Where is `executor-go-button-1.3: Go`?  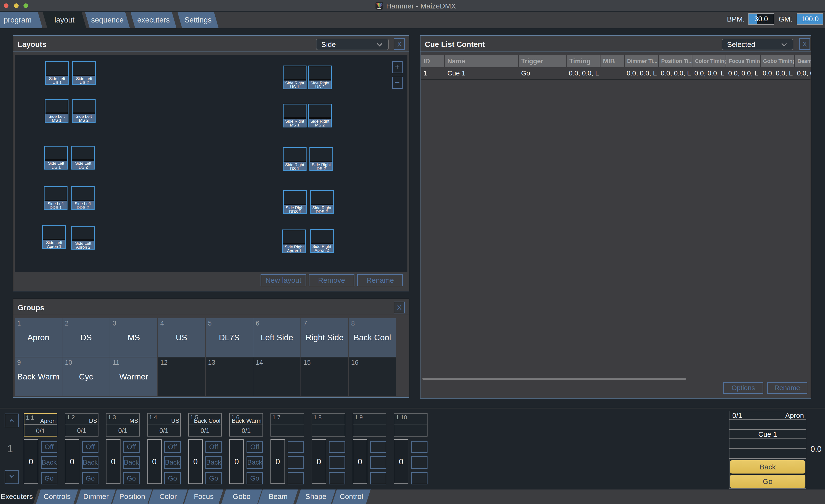
executor-go-button-1.3: Go is located at coordinates (131, 478).